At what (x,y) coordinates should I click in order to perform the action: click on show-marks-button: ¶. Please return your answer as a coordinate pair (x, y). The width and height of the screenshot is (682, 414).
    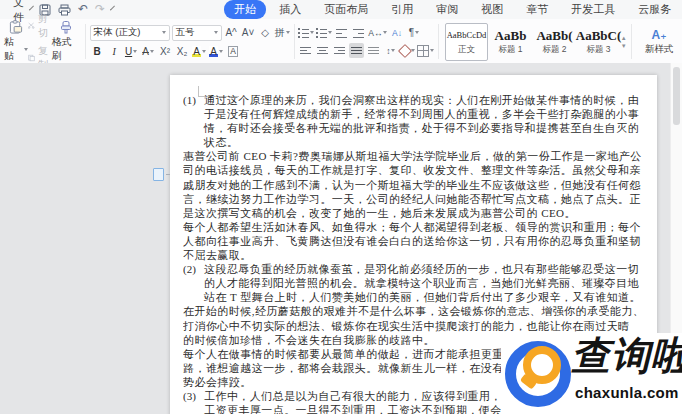
    Looking at the image, I should click on (414, 32).